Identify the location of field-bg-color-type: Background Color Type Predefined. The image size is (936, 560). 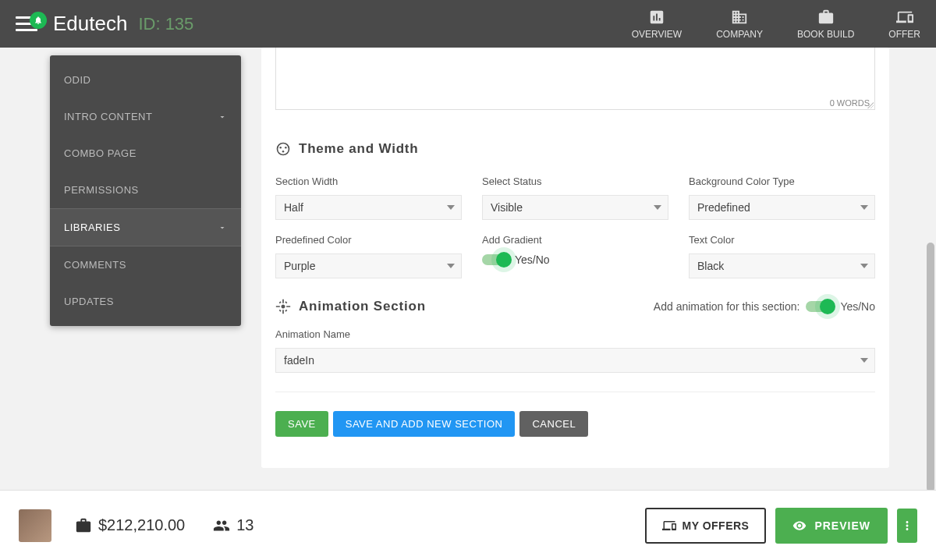
(782, 198).